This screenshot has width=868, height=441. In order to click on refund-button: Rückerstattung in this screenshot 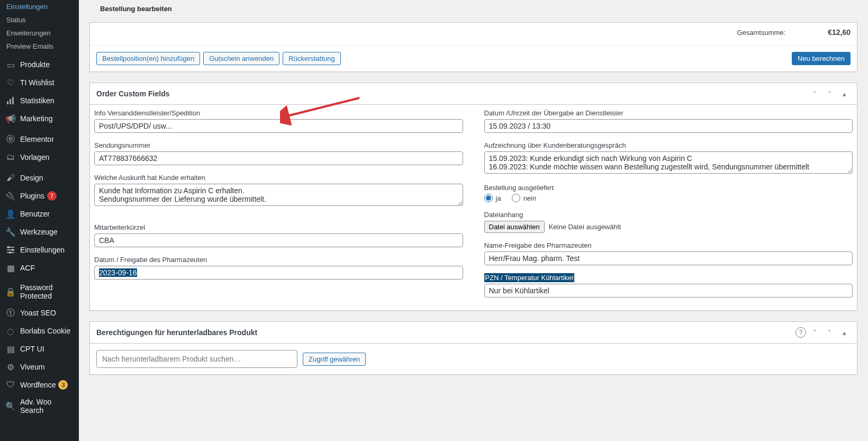, I will do `click(311, 58)`.